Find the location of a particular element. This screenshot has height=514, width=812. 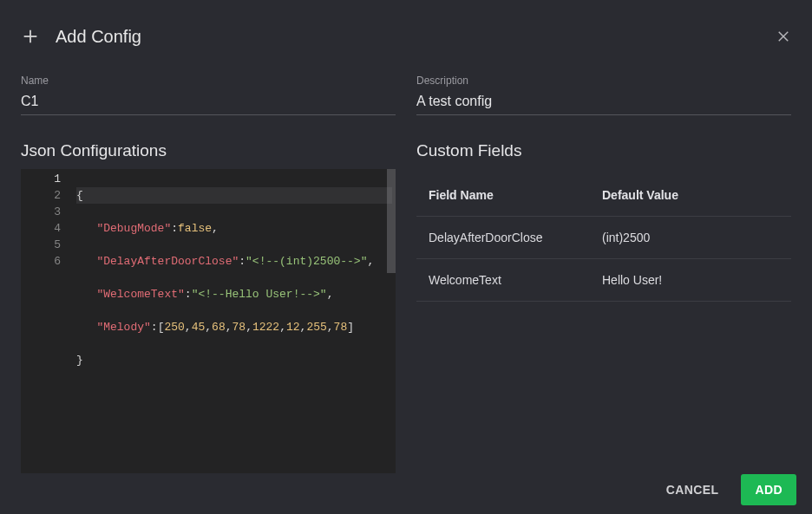

custom-fields-title: Custom Fields is located at coordinates (604, 151).